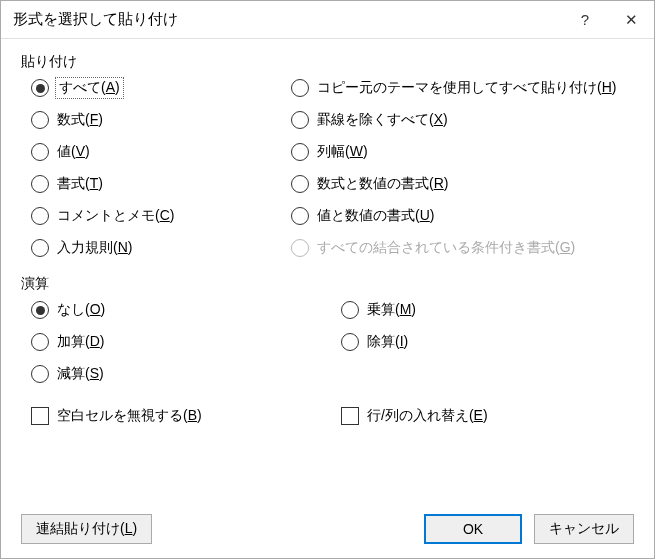 The image size is (655, 559). Describe the element at coordinates (446, 248) in the screenshot. I see `radio-label: すべての結合されている条件付き書式(G)` at that location.